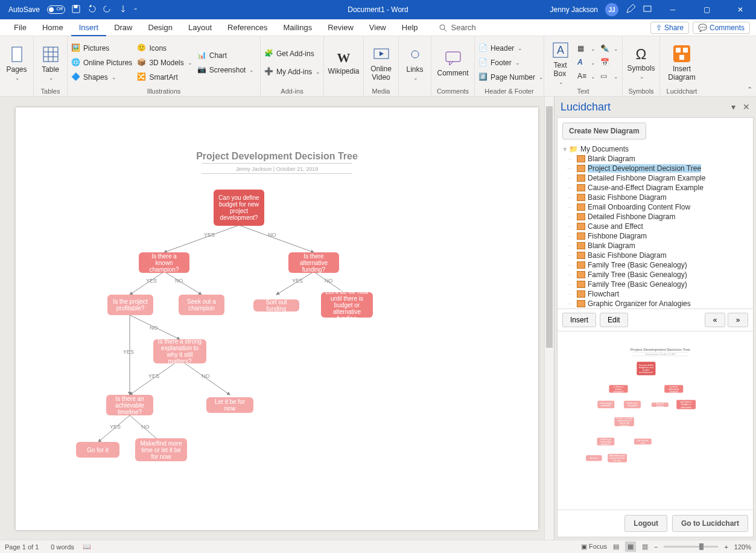 The image size is (756, 553). I want to click on chart-button: 📊Chart, so click(226, 56).